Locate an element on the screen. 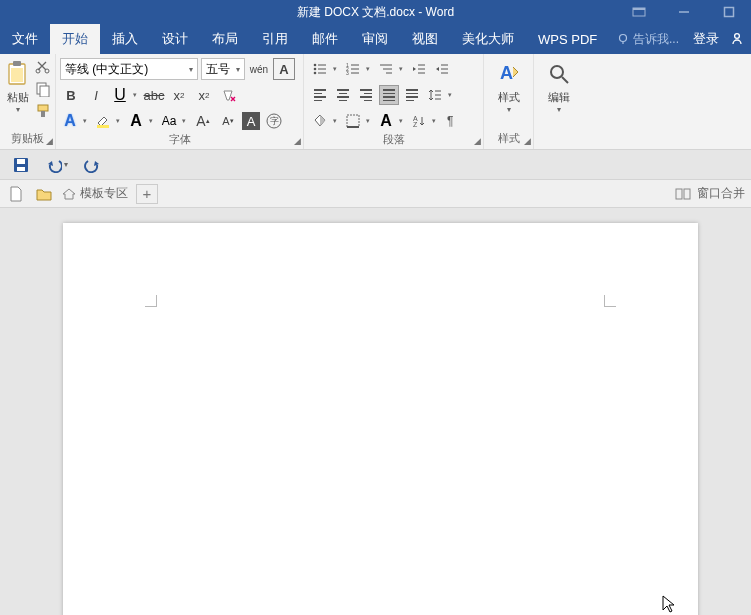 Image resolution: width=751 pixels, height=615 pixels. font-launcher: ◢ is located at coordinates (298, 141).